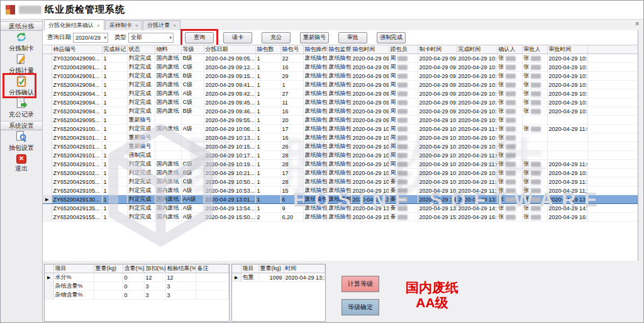 The image size is (644, 323). I want to click on cell: 1099, so click(271, 278).